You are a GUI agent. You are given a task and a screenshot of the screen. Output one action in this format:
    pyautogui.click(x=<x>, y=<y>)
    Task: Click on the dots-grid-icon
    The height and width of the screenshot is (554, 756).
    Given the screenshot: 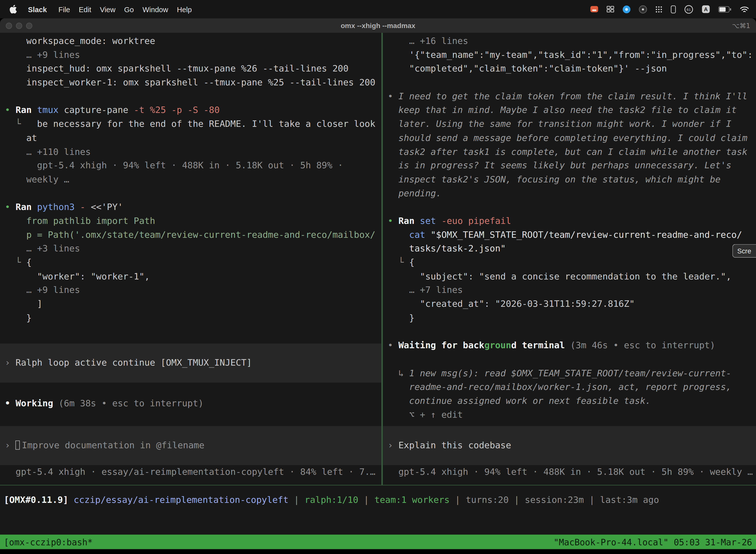 What is the action you would take?
    pyautogui.click(x=659, y=9)
    